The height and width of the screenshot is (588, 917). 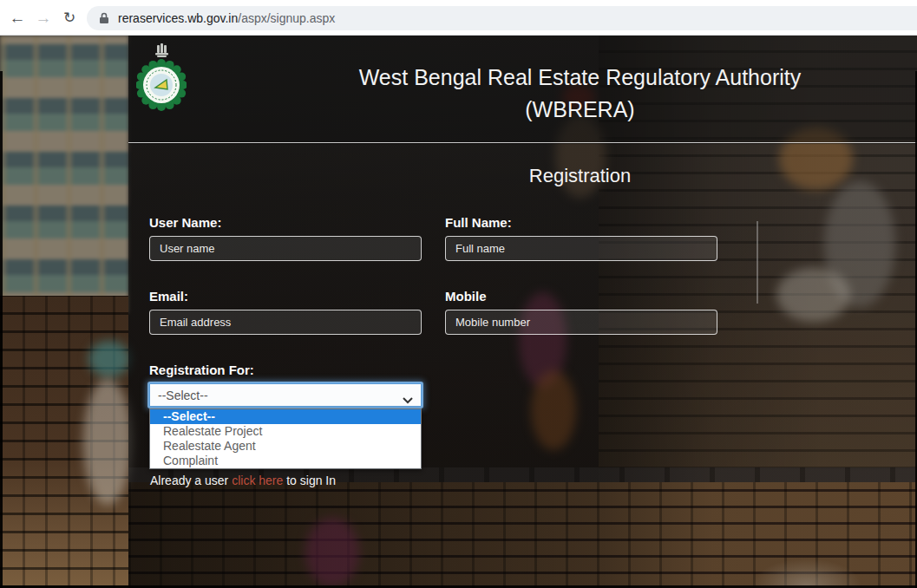 I want to click on reload-button: ↻, so click(x=69, y=18).